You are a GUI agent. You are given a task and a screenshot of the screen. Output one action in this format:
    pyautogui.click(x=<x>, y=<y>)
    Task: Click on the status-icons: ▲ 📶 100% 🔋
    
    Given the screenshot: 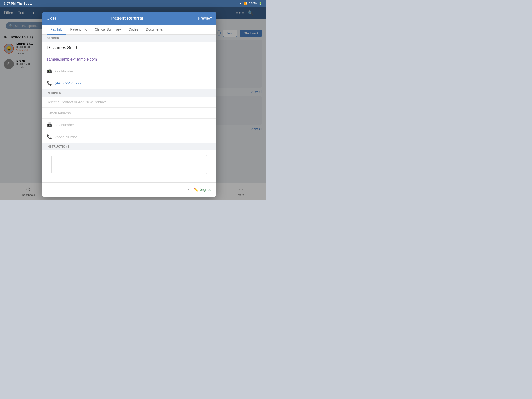 What is the action you would take?
    pyautogui.click(x=251, y=3)
    